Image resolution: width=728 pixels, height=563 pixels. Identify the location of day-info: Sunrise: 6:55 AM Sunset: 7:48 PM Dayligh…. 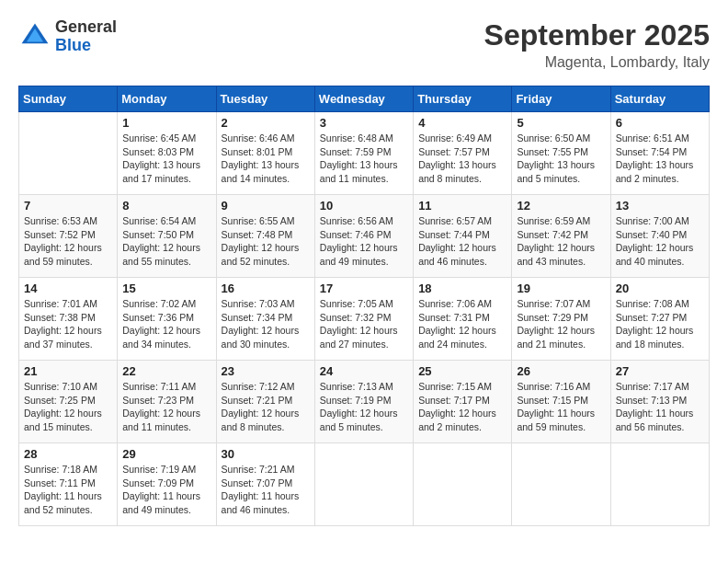
(266, 241).